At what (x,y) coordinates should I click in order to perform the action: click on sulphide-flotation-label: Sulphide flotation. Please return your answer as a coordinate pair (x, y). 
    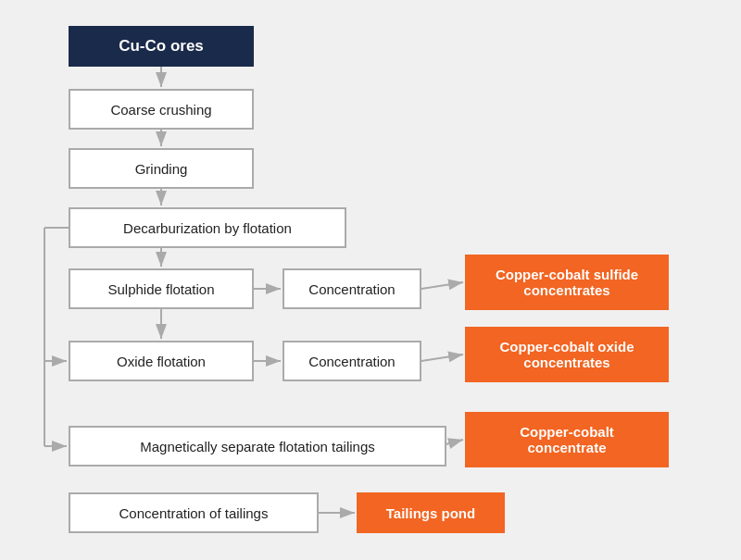
    Looking at the image, I should click on (161, 289).